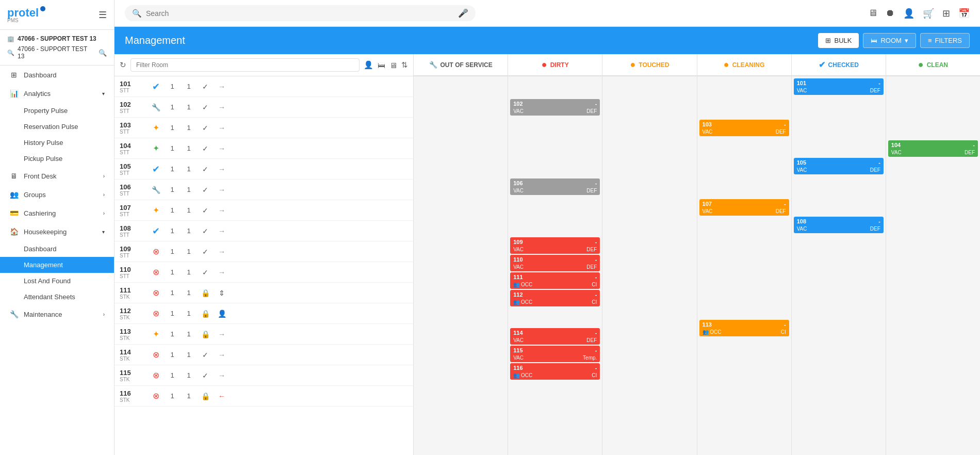  What do you see at coordinates (382, 65) in the screenshot?
I see `bed-icon: 🛏` at bounding box center [382, 65].